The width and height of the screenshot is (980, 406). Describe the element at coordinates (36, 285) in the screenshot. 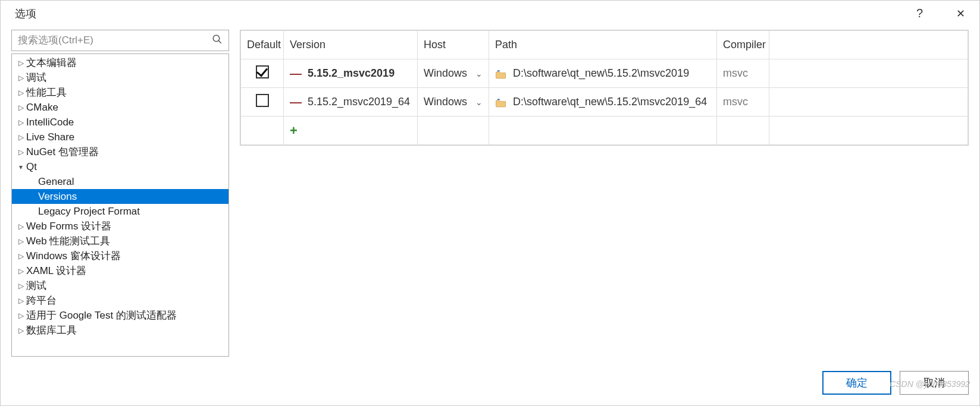

I see `tree-item-label: 测试` at that location.